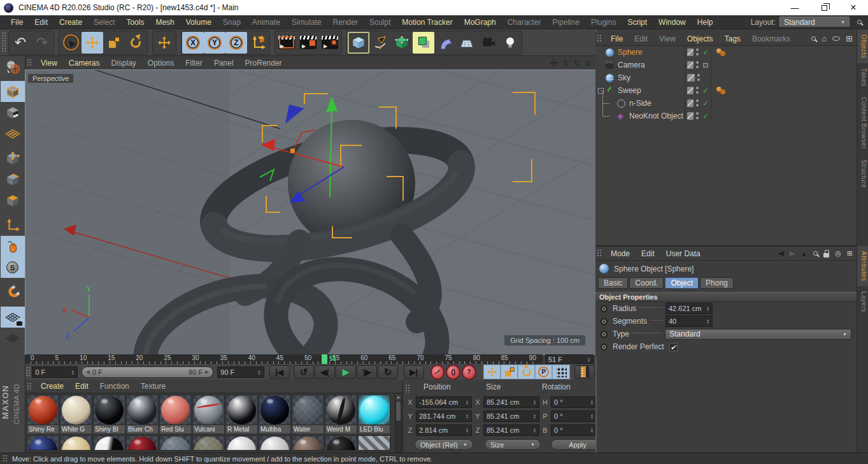  Describe the element at coordinates (467, 43) in the screenshot. I see `floor-button` at that location.